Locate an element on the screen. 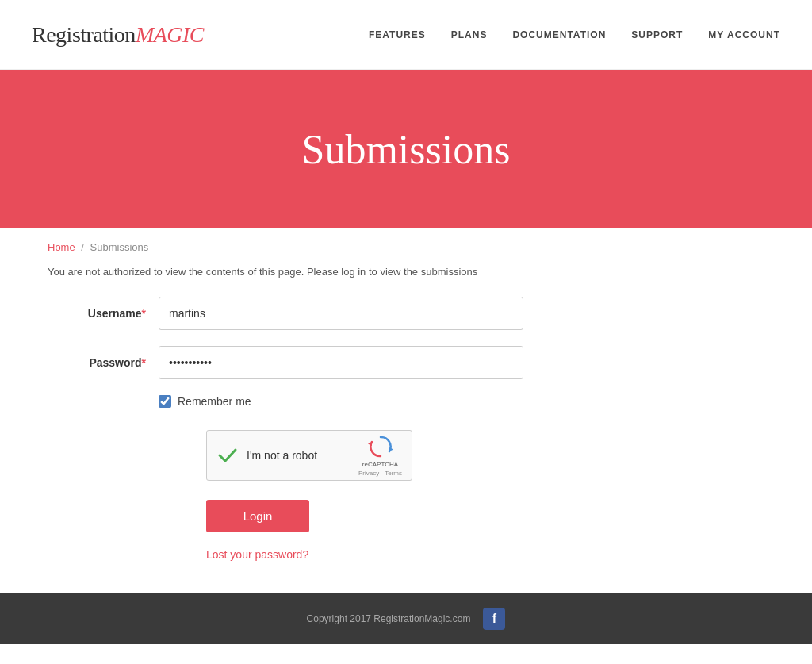 The image size is (812, 664). password-input is located at coordinates (341, 363).